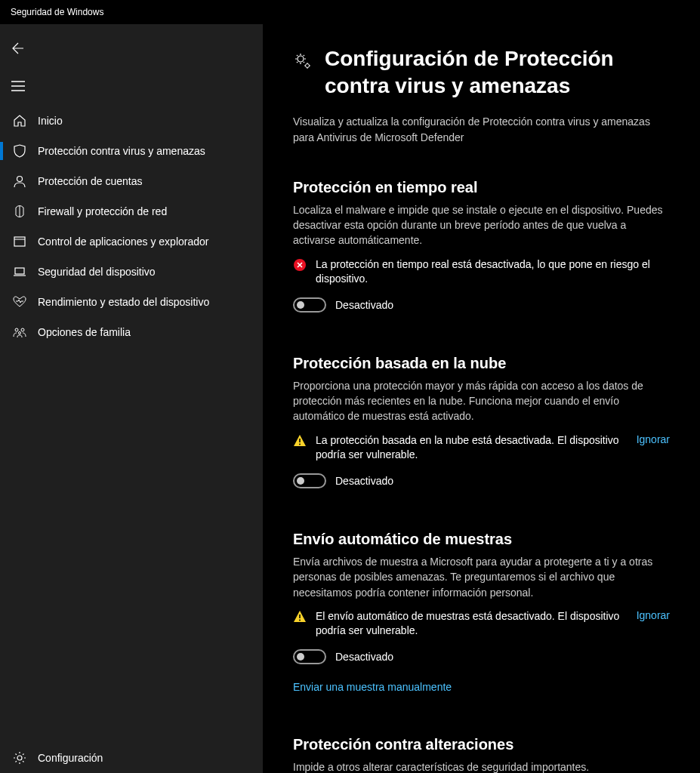 The image size is (700, 773). What do you see at coordinates (20, 758) in the screenshot?
I see `gear-icon` at bounding box center [20, 758].